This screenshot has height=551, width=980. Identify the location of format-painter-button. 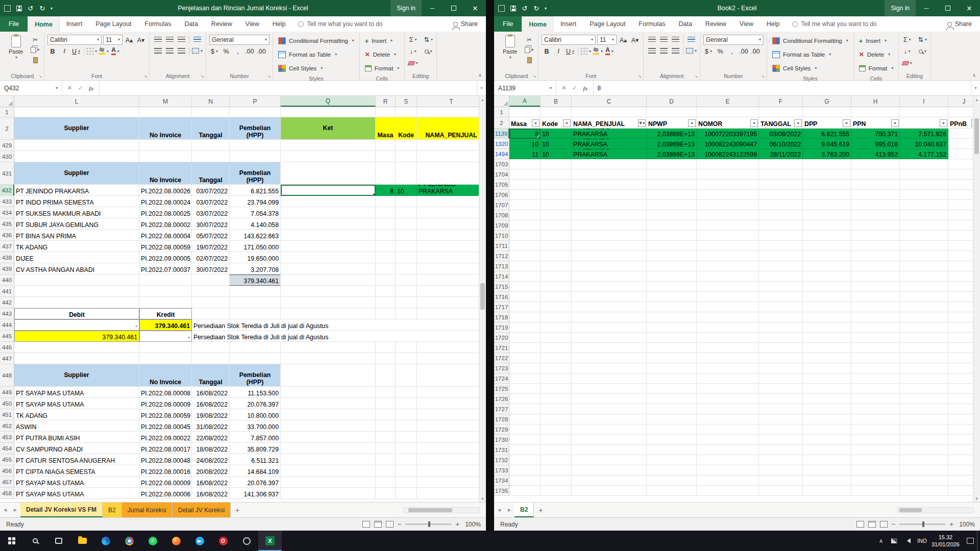
(529, 60).